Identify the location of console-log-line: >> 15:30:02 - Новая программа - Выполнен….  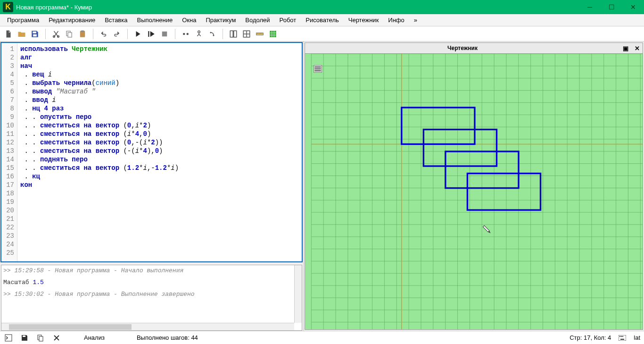
(152, 294).